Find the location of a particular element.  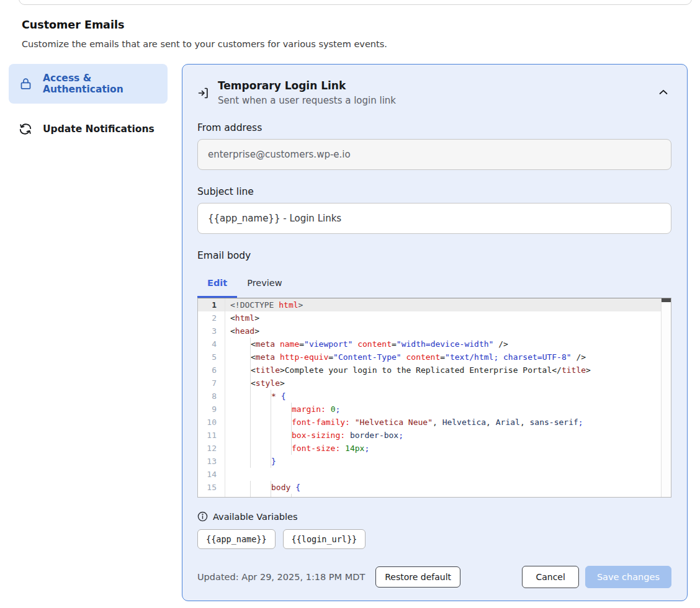

subject-line-label: Subject line is located at coordinates (434, 192).